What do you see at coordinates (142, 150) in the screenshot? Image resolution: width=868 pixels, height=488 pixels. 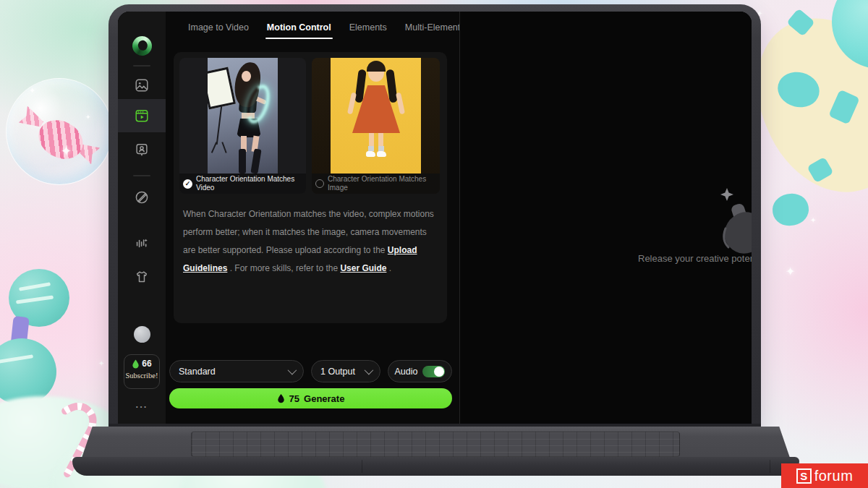 I see `digital-human-icon` at bounding box center [142, 150].